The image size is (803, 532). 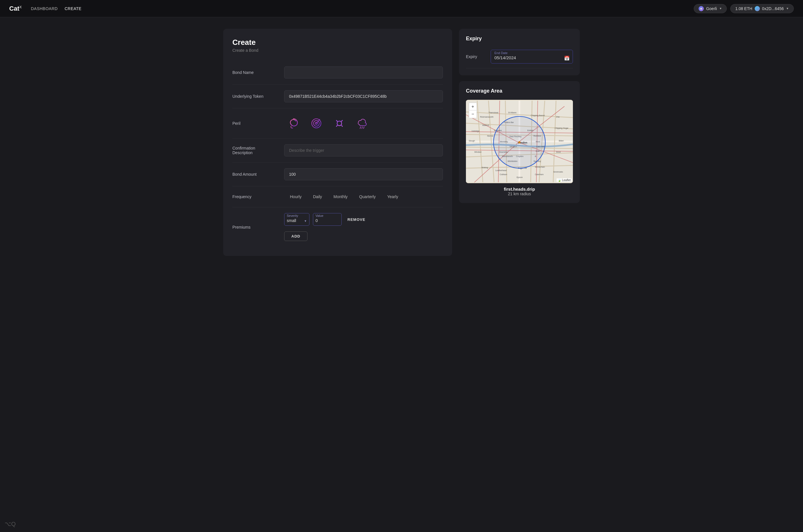 I want to click on map-zoom-controls: + −, so click(x=473, y=111).